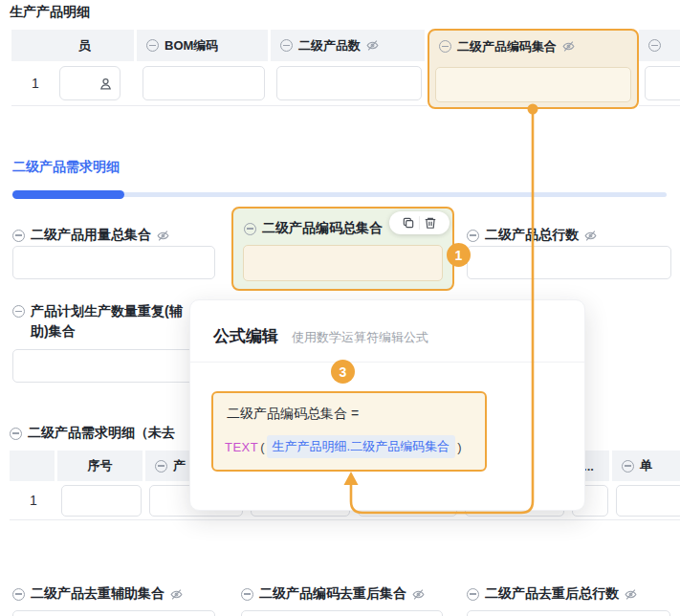 The width and height of the screenshot is (680, 616). What do you see at coordinates (419, 223) in the screenshot?
I see `field-toolbar` at bounding box center [419, 223].